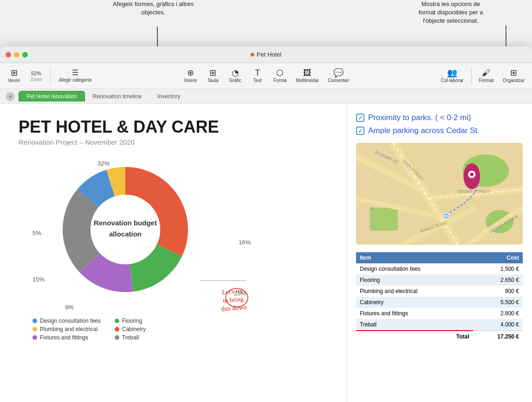 The height and width of the screenshot is (402, 532). Describe the element at coordinates (452, 73) in the screenshot. I see `collab-icon: 👥` at that location.